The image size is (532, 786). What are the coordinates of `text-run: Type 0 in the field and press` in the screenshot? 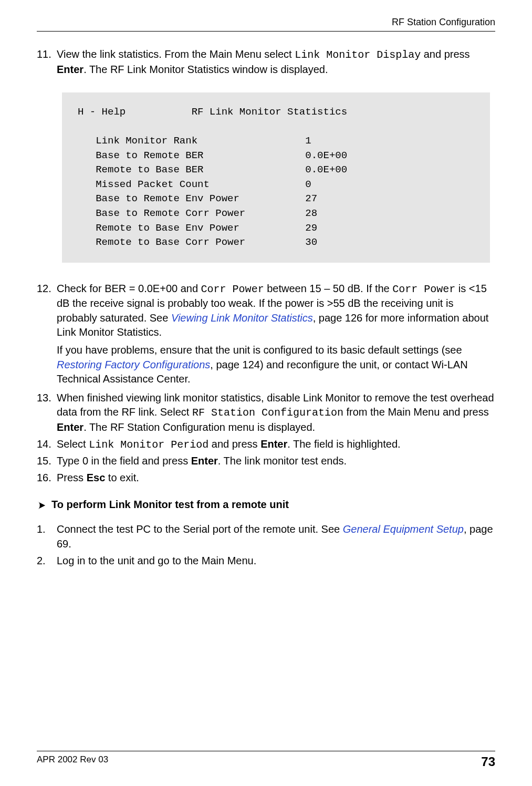 It's located at (124, 461).